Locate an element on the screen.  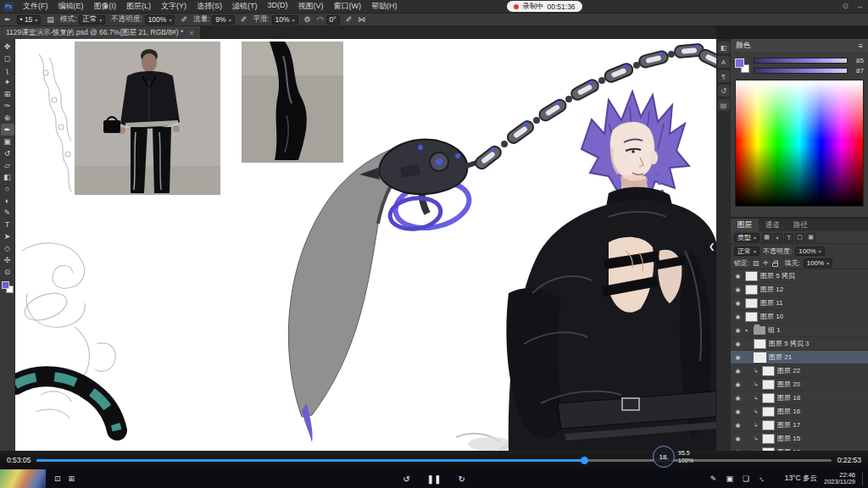
flow-field-value: 9%▾ is located at coordinates (223, 20).